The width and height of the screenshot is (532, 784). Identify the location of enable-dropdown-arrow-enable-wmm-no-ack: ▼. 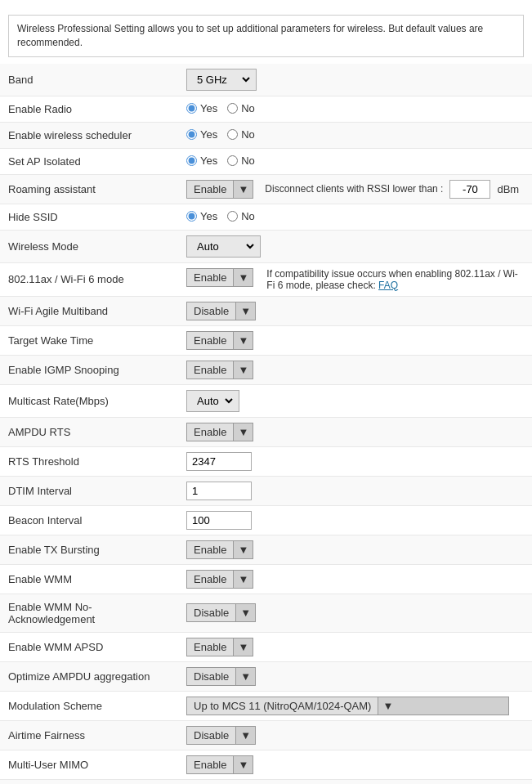
(245, 613).